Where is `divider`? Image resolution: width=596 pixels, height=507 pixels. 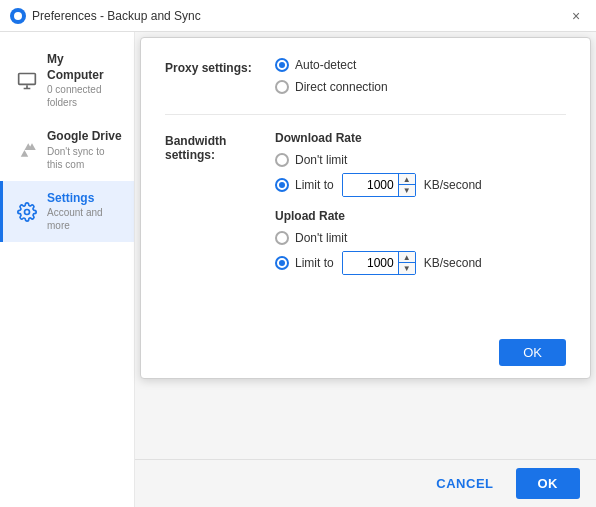 divider is located at coordinates (366, 114).